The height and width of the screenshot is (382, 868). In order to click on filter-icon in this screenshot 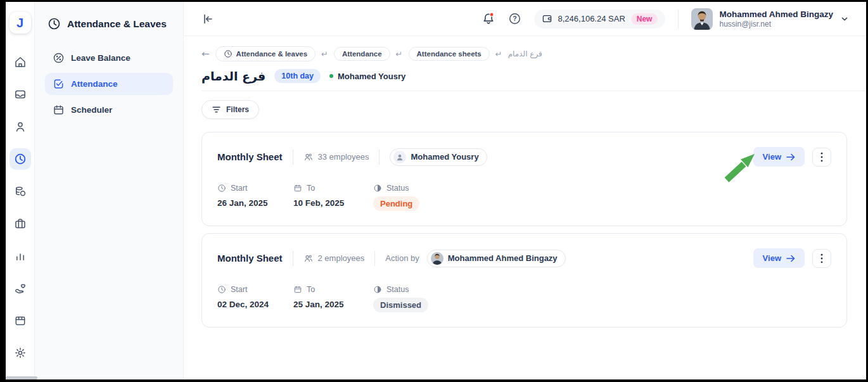, I will do `click(217, 110)`.